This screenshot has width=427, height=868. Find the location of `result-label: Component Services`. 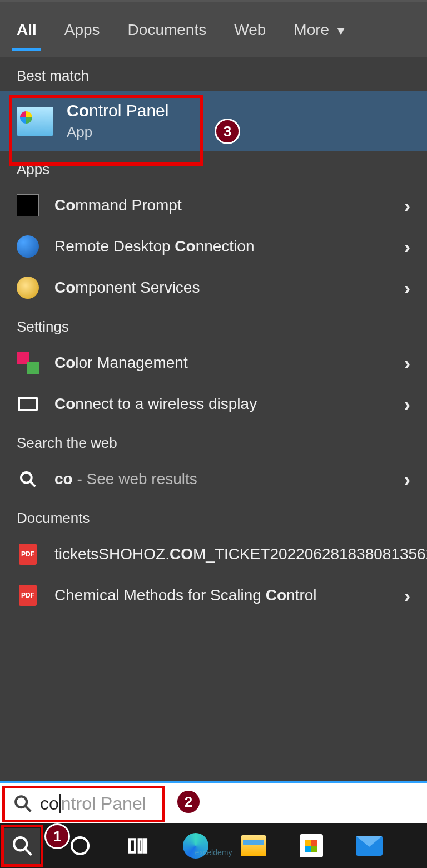

result-label: Component Services is located at coordinates (221, 288).